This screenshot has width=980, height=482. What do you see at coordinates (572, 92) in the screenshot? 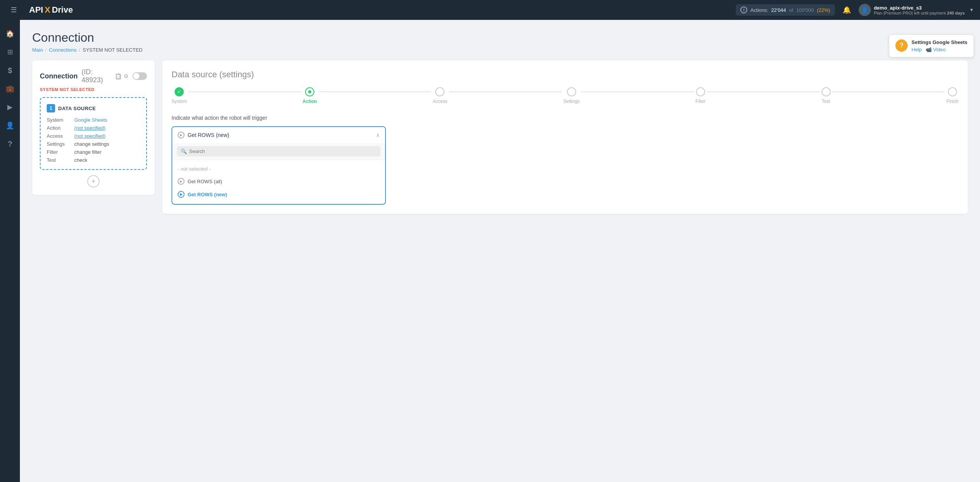
I see `step-circle-settings` at bounding box center [572, 92].